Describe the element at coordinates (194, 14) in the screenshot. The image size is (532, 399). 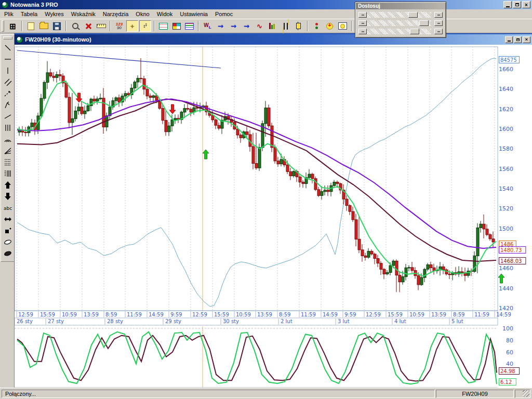
I see `menu-item-ustawienia: Ustawienia` at that location.